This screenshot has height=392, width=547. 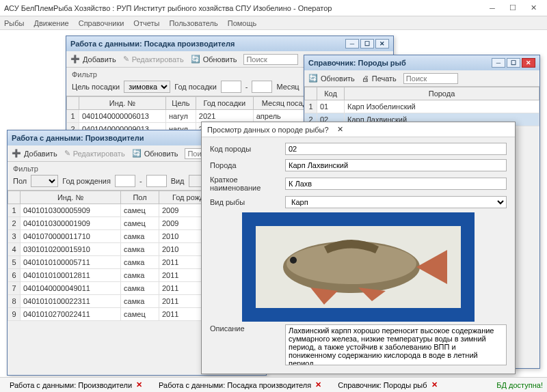 I want to click on status-tab: Справочник: Породы рыб✕, so click(x=387, y=385).